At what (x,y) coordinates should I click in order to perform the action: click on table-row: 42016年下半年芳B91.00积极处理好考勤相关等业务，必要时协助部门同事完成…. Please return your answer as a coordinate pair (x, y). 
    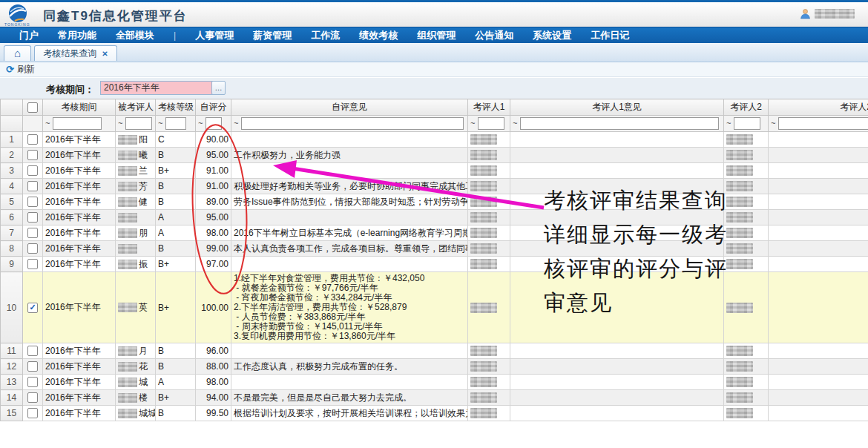
    Looking at the image, I should click on (435, 187).